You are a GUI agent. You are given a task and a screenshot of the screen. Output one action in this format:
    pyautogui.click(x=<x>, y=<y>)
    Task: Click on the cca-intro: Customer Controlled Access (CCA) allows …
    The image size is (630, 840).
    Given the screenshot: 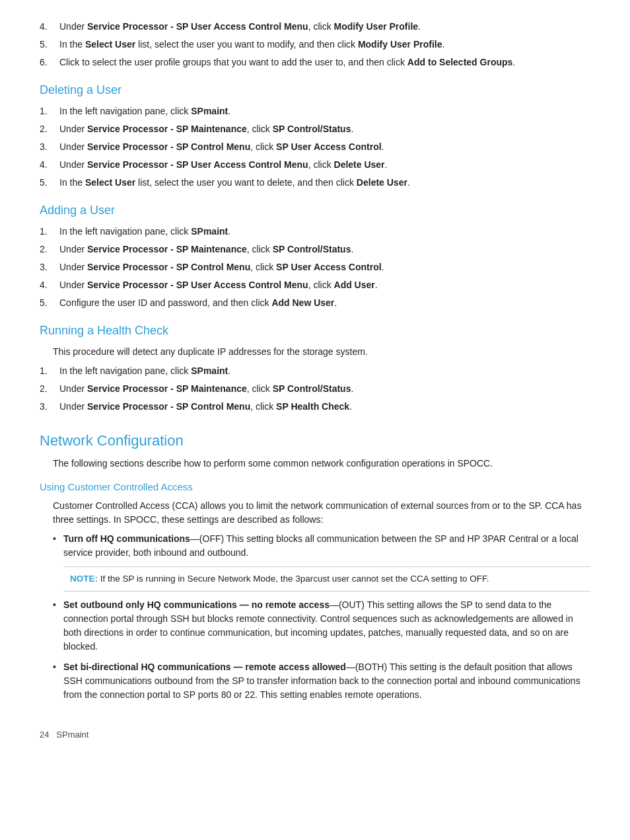 What is the action you would take?
    pyautogui.click(x=315, y=513)
    